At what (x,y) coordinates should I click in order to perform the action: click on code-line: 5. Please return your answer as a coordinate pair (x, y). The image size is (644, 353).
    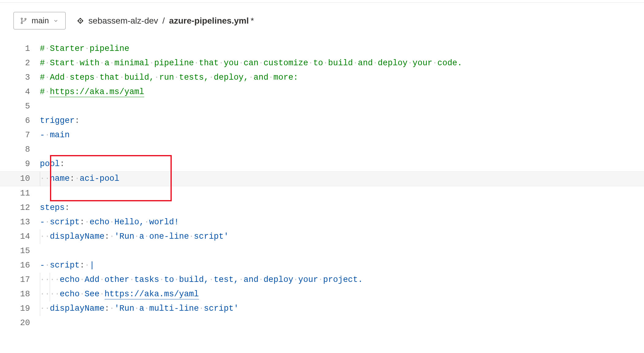
    Looking at the image, I should click on (322, 107).